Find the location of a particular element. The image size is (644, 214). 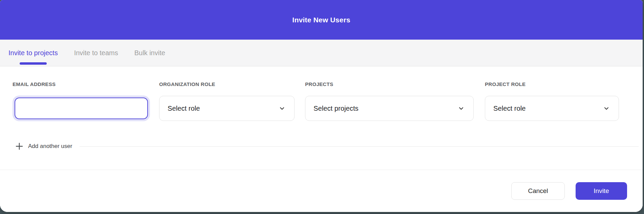

organization-role-select: Select role is located at coordinates (227, 108).